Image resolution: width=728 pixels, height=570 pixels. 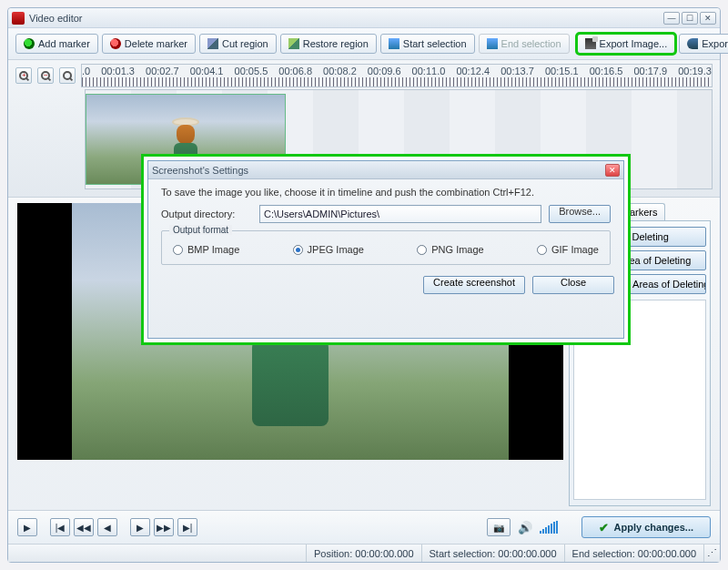 What do you see at coordinates (329, 44) in the screenshot?
I see `restore-region-button: Restore region` at bounding box center [329, 44].